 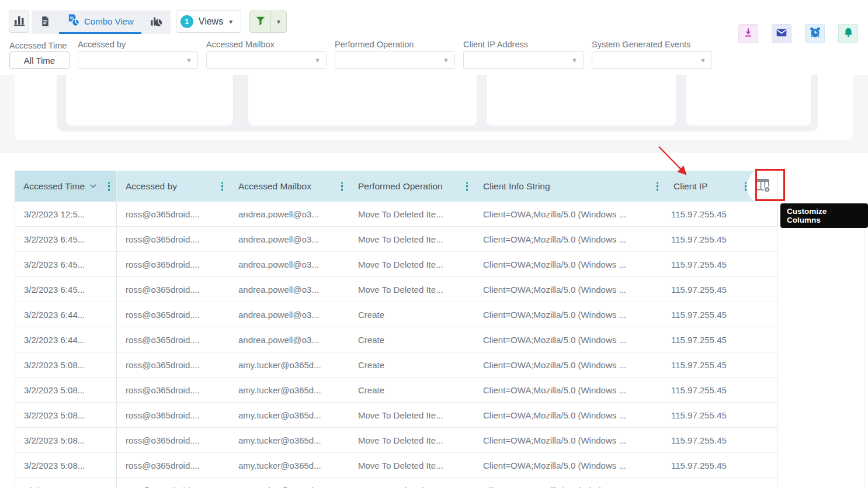 I want to click on export-button, so click(x=748, y=34).